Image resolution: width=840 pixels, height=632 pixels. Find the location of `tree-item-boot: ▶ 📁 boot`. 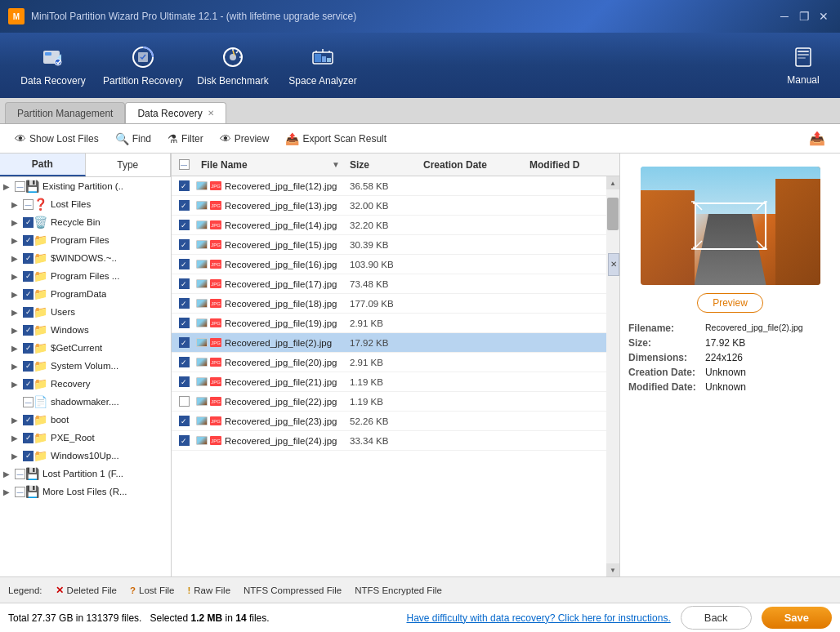

tree-item-boot: ▶ 📁 boot is located at coordinates (85, 420).